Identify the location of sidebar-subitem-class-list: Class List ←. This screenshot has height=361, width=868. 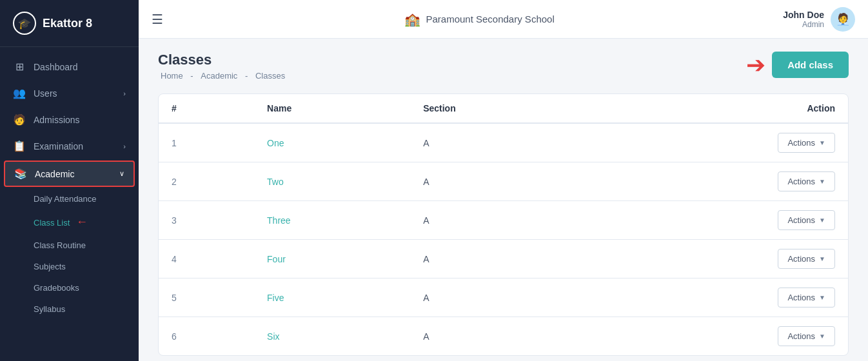
(70, 222).